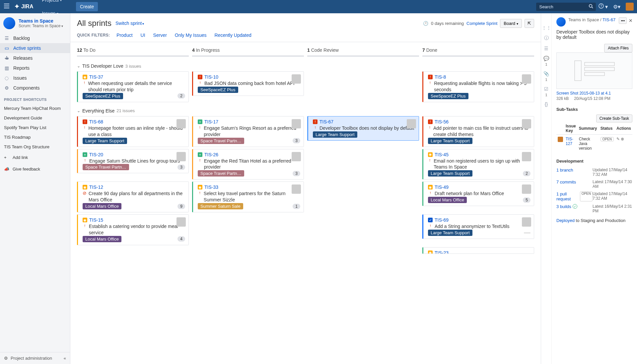 This screenshot has width=637, height=364. What do you see at coordinates (306, 65) in the screenshot?
I see `swimlane-header: ⌄TIS Developer Love3 issues` at bounding box center [306, 65].